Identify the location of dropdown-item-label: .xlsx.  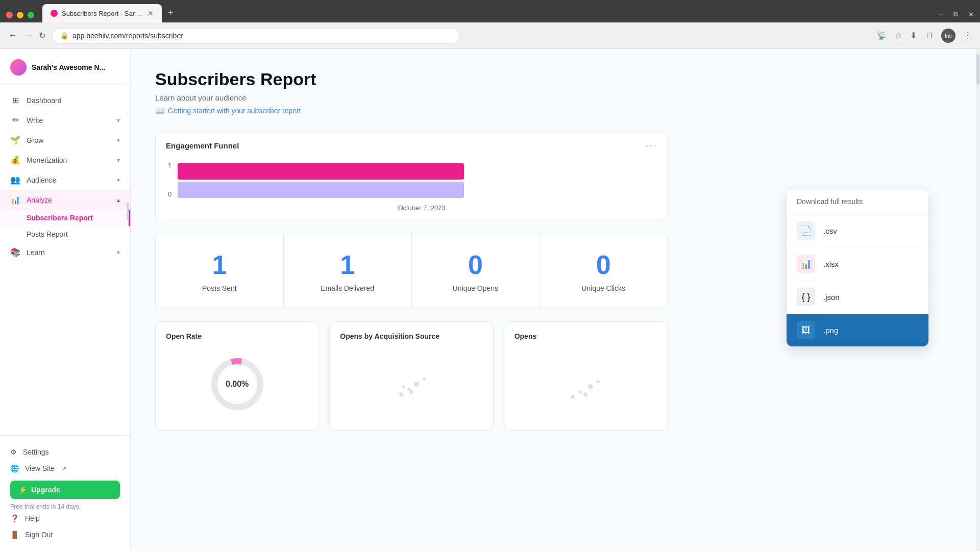
(831, 264).